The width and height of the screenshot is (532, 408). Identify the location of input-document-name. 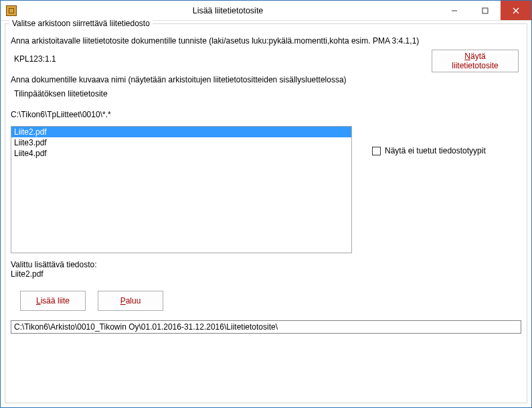
(266, 94).